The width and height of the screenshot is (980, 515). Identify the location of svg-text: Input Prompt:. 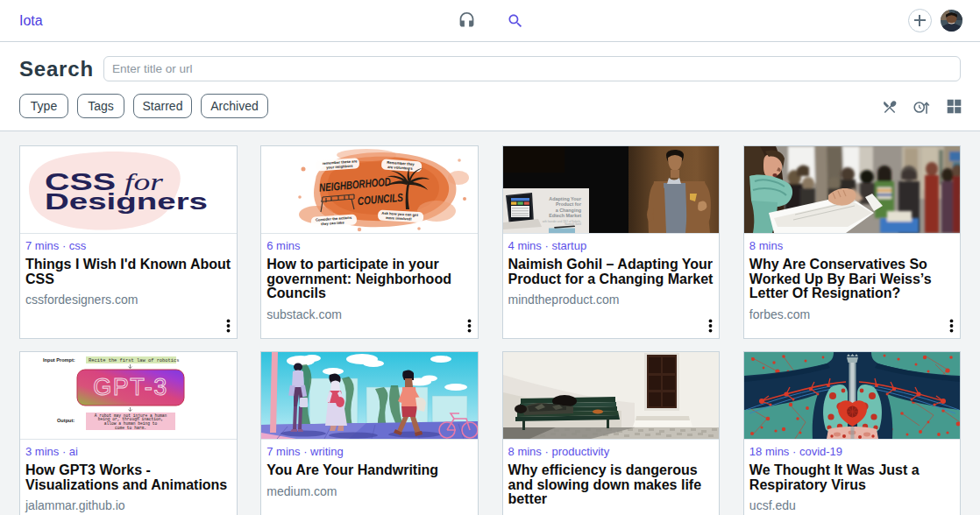
(60, 360).